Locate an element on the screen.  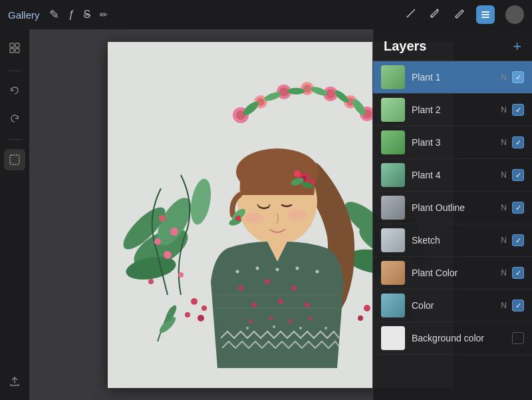
brush-tool-icon is located at coordinates (435, 15).